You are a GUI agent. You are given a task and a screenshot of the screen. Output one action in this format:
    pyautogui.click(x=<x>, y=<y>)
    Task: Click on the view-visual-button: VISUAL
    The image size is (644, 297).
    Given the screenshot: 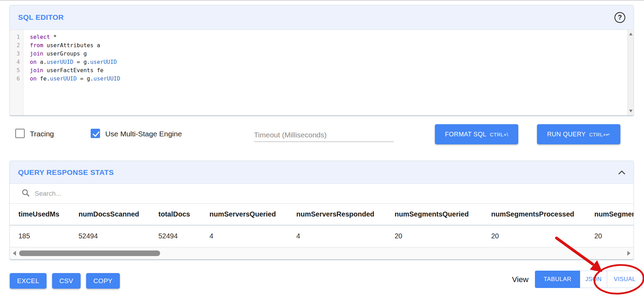 What is the action you would take?
    pyautogui.click(x=625, y=279)
    